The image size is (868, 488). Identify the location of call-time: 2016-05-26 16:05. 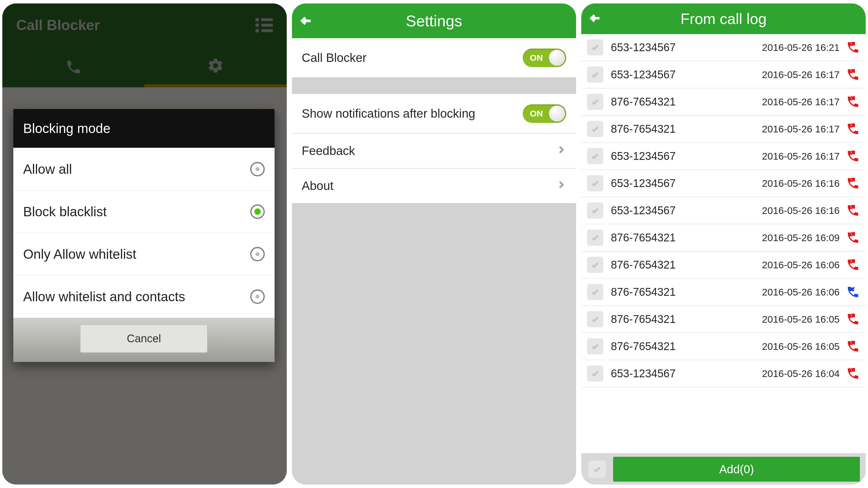
(801, 347).